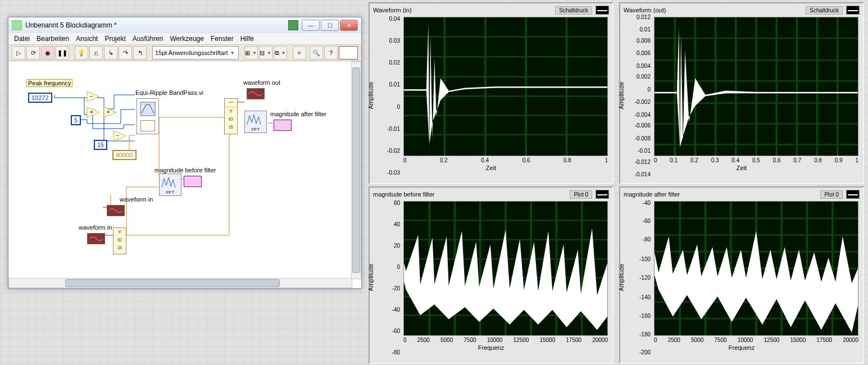 The height and width of the screenshot is (365, 868). Describe the element at coordinates (388, 277) in the screenshot. I see `y-ticks: 60 40 20 0 -20 -40 -60 -80` at that location.